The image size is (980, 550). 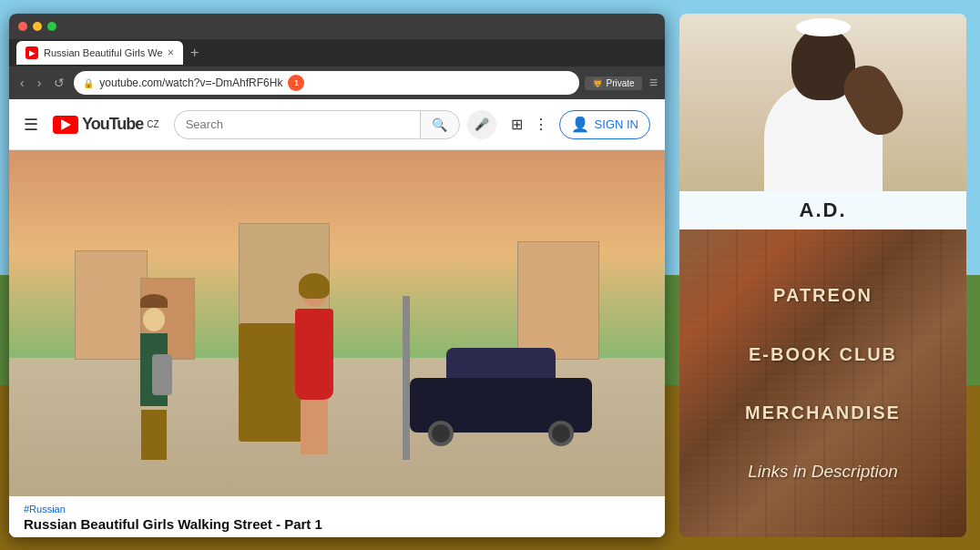 What do you see at coordinates (482, 125) in the screenshot?
I see `voice-search-button: 🎤` at bounding box center [482, 125].